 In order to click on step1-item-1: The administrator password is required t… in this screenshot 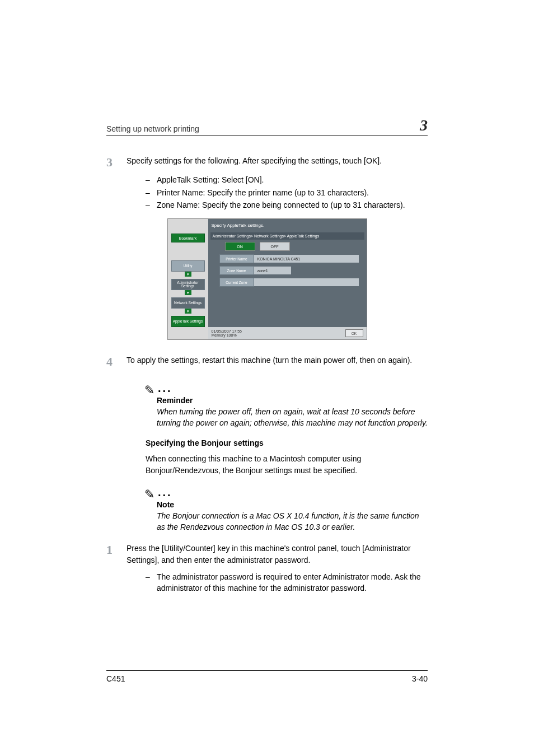, I will do `click(292, 582)`.